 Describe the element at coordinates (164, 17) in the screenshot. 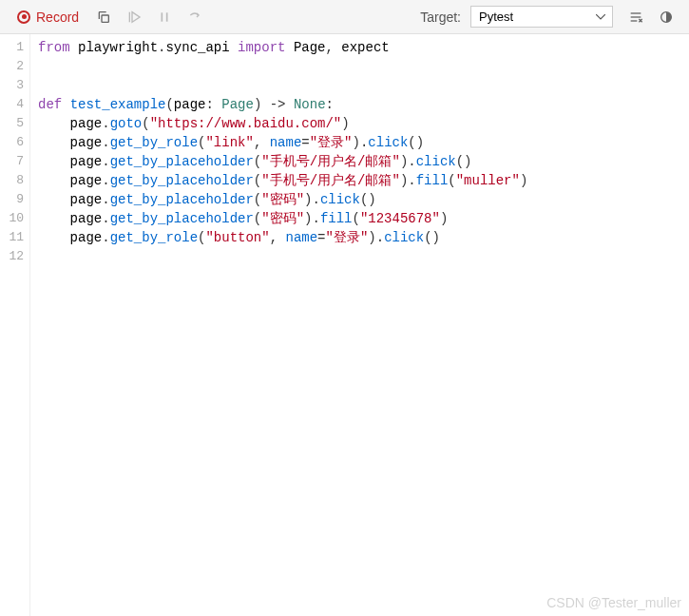

I see `pause-icon` at that location.